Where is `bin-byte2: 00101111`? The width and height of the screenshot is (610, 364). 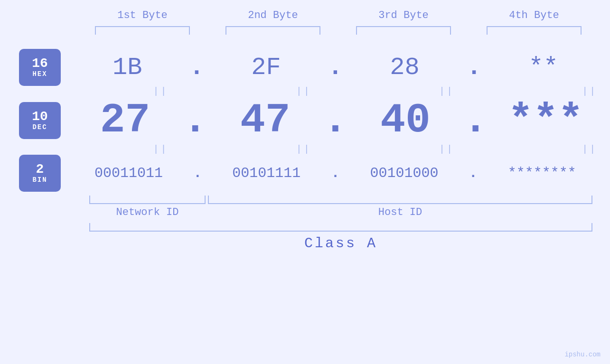 bin-byte2: 00101111 is located at coordinates (266, 173).